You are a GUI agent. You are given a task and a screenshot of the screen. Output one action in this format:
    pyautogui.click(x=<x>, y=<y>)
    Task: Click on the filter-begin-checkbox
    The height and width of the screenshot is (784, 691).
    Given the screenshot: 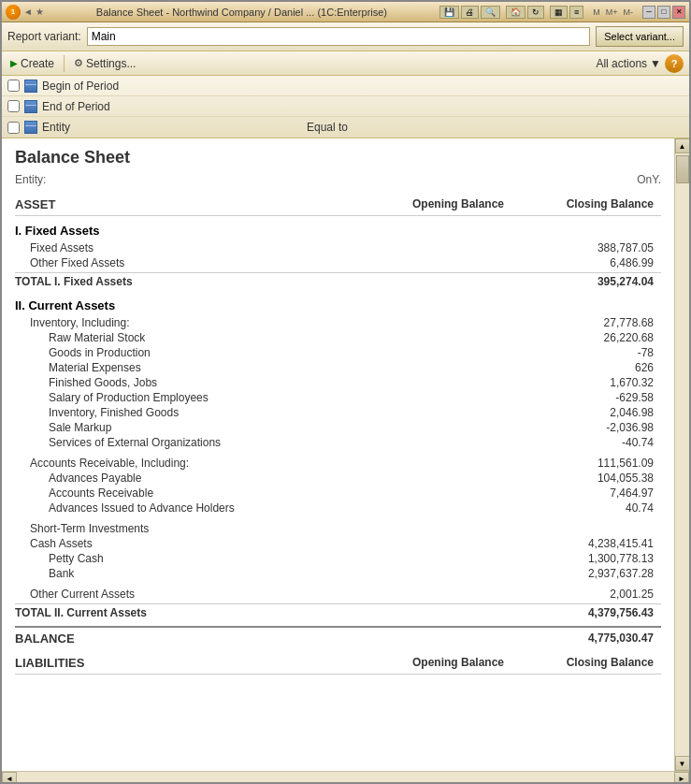 What is the action you would take?
    pyautogui.click(x=13, y=86)
    